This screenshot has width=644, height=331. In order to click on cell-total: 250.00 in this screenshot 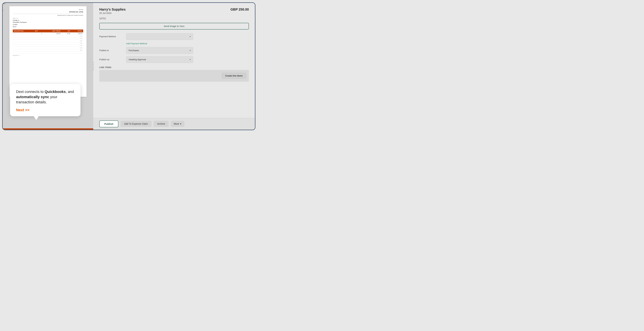, I will do `click(77, 34)`.